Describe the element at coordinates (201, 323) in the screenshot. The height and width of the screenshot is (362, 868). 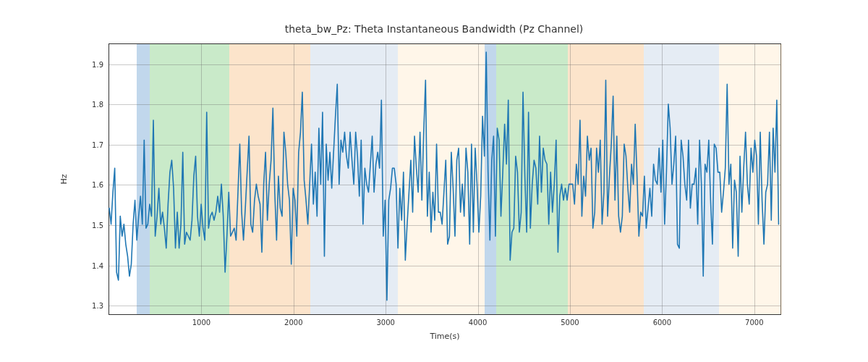
I see `xtick-label: 1000` at that location.